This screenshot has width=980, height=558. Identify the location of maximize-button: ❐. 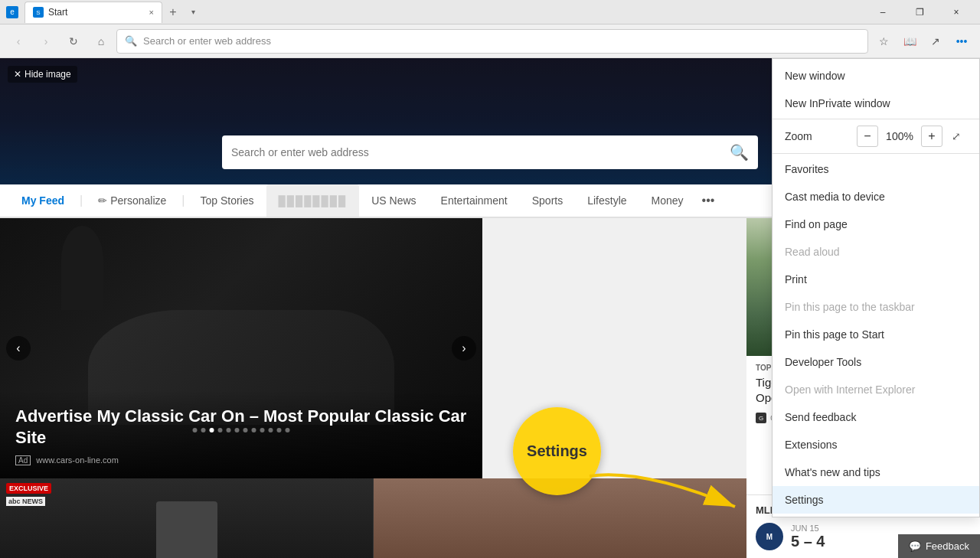
(920, 12).